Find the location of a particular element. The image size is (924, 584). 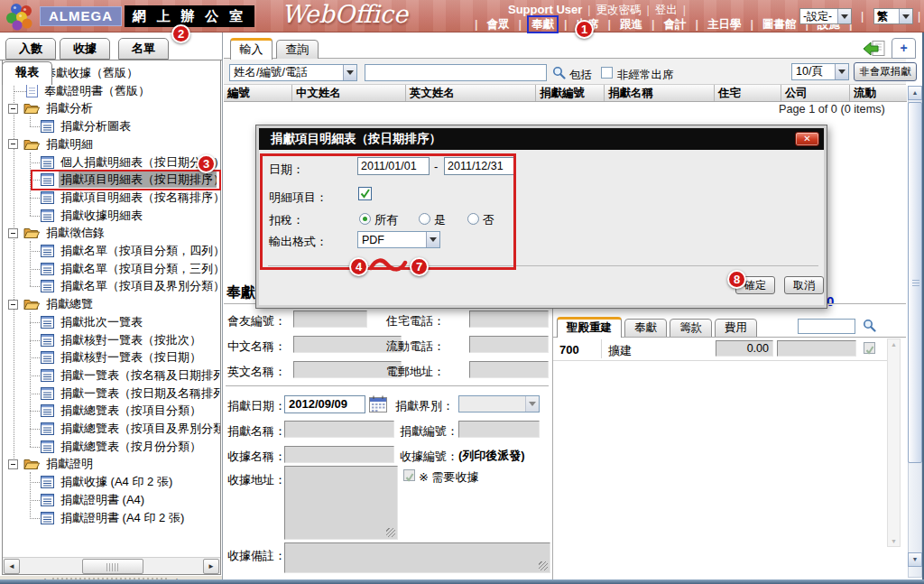

tree-item-label: 捐獻核對一覽表（按批次） is located at coordinates (131, 340).